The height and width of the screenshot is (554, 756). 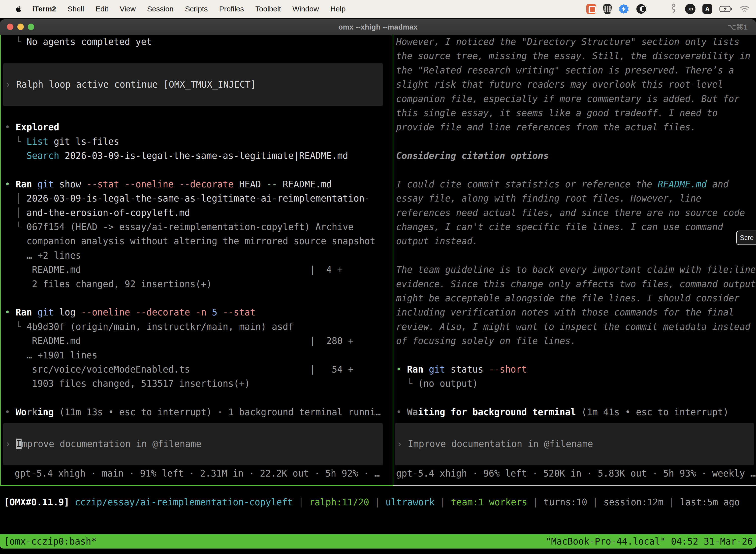 I want to click on a-app-icon: A, so click(x=707, y=9).